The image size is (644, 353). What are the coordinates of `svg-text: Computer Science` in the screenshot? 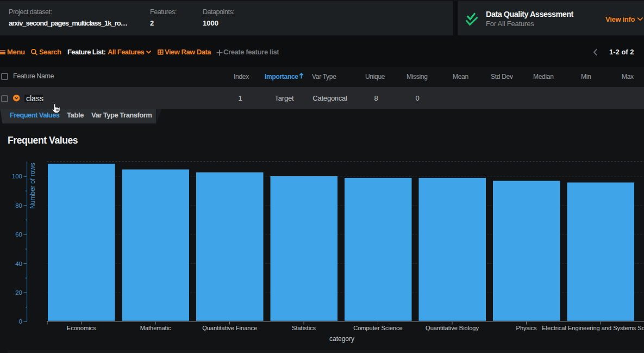 It's located at (378, 328).